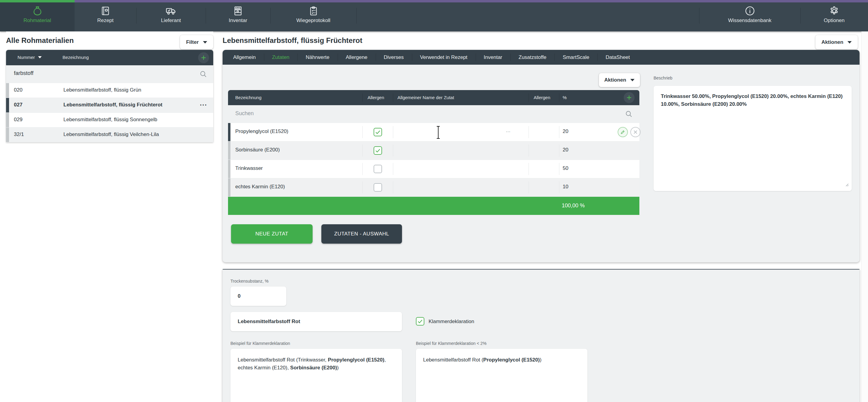 The height and width of the screenshot is (402, 868). I want to click on ingredient-search: Suchen, so click(434, 114).